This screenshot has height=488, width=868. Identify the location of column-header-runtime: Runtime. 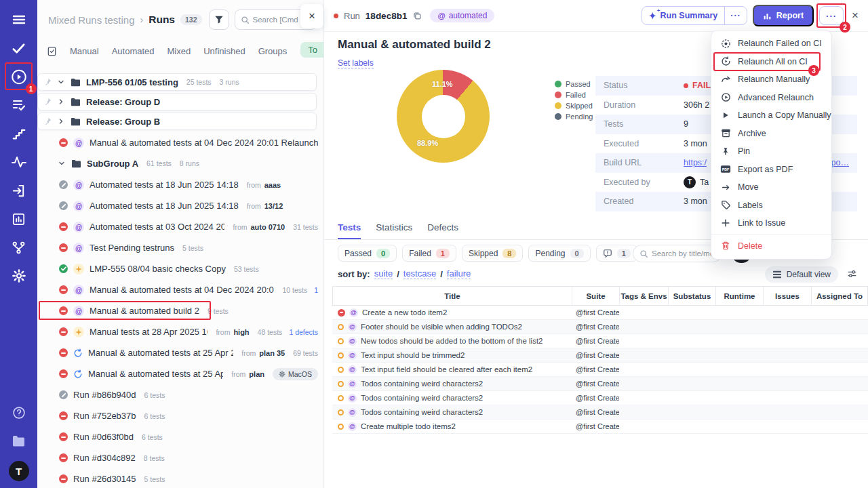
(740, 296).